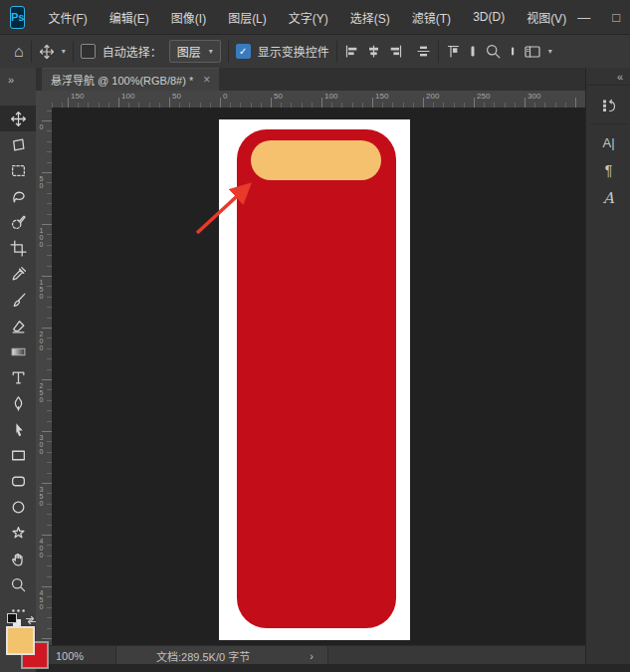 Image resolution: width=630 pixels, height=672 pixels. What do you see at coordinates (42, 548) in the screenshot?
I see `ruler-label: 400` at bounding box center [42, 548].